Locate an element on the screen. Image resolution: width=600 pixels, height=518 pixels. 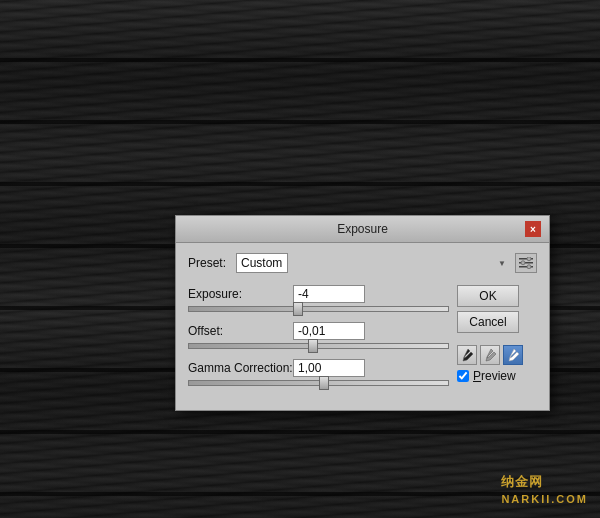
preview-row: Preview is located at coordinates (497, 376).